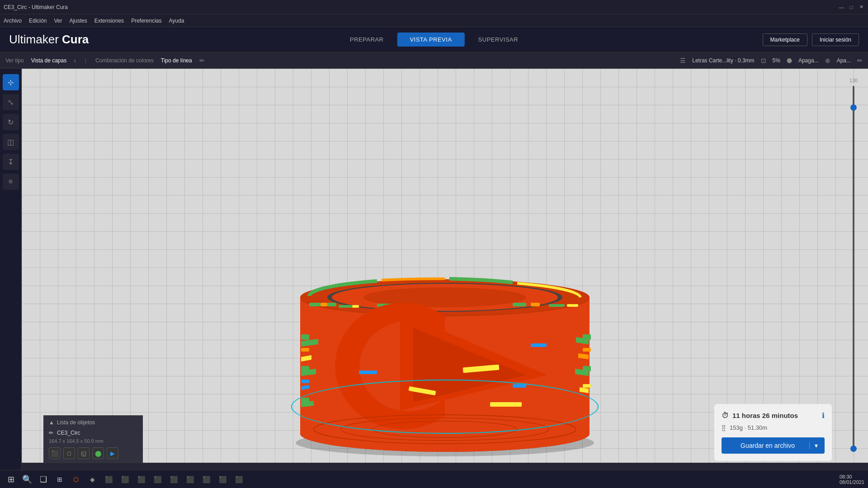 Image resolution: width=868 pixels, height=488 pixels. Describe the element at coordinates (141, 479) in the screenshot. I see `taskbar-app-6: ⬛` at that location.